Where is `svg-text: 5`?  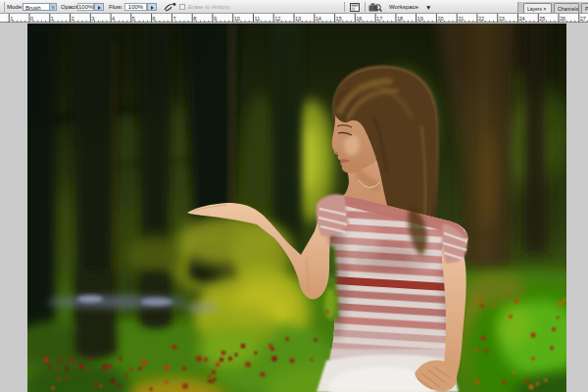
svg-text: 5 is located at coordinates (133, 19).